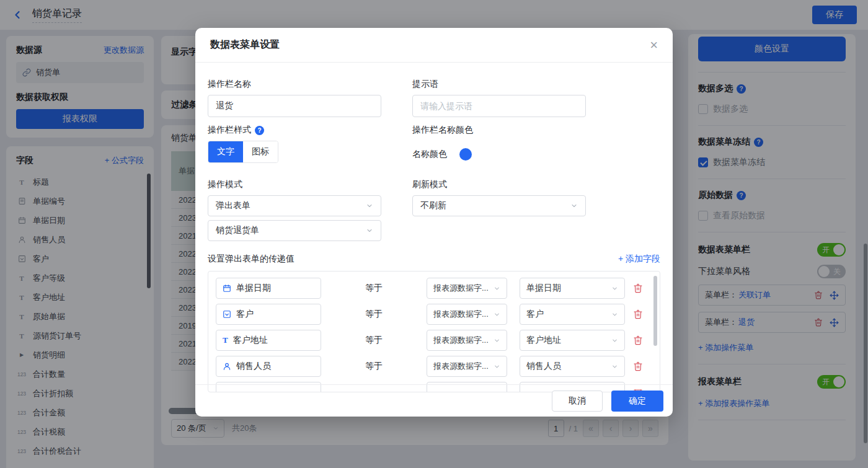 This screenshot has height=468, width=868. Describe the element at coordinates (268, 340) in the screenshot. I see `field-box: T客户地址` at that location.